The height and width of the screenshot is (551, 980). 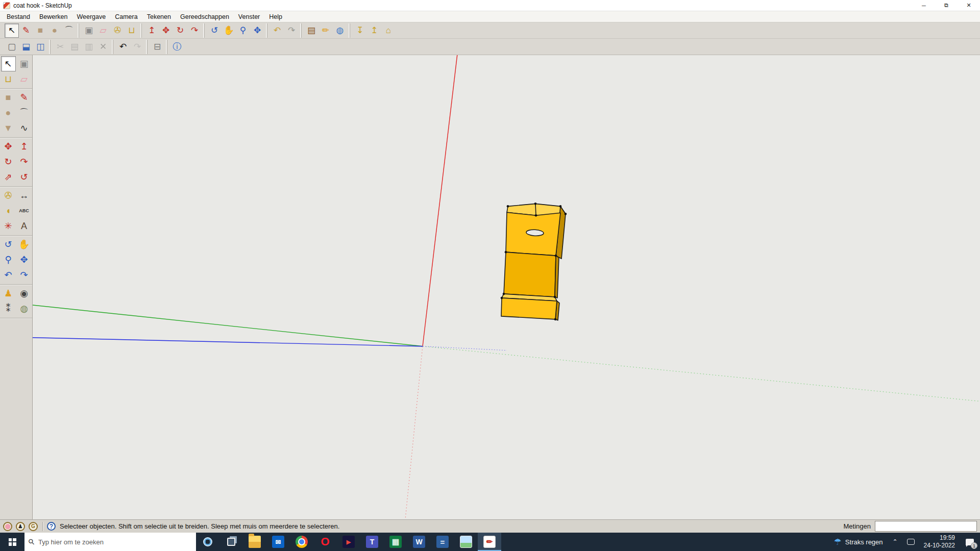 What do you see at coordinates (24, 309) in the screenshot?
I see `section-plane-button: ◍` at bounding box center [24, 309].